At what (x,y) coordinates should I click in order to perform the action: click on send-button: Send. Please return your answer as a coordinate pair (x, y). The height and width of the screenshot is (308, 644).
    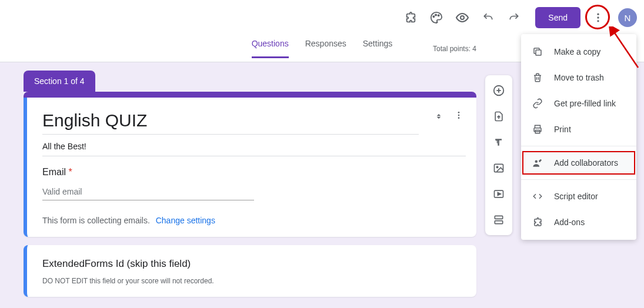
    Looking at the image, I should click on (558, 18).